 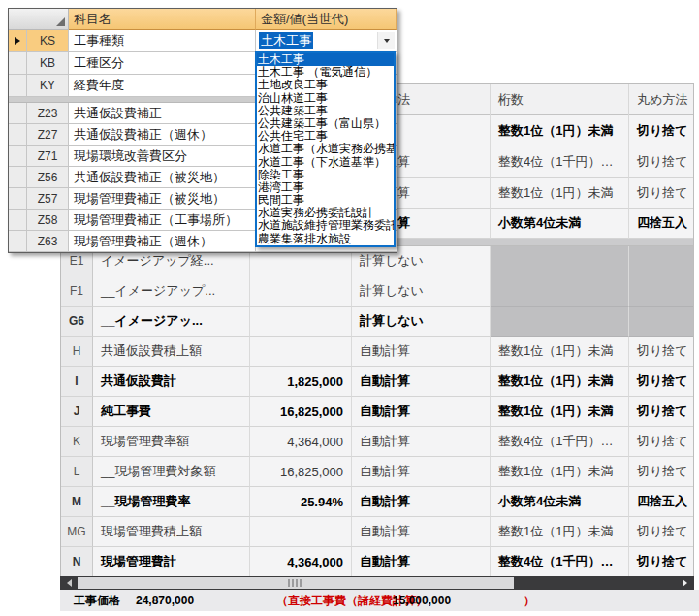 What do you see at coordinates (326, 136) in the screenshot?
I see `dropdown-item: 公共住宅工事` at bounding box center [326, 136].